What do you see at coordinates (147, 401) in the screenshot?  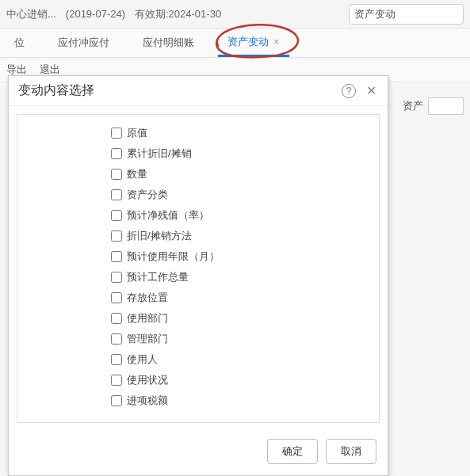 I see `option-label: 进项税额` at bounding box center [147, 401].